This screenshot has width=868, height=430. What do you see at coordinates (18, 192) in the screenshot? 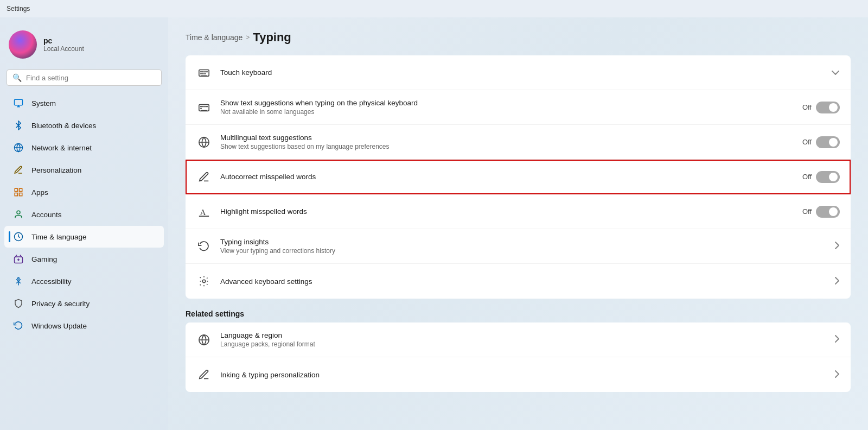
I see `apps-icon` at bounding box center [18, 192].